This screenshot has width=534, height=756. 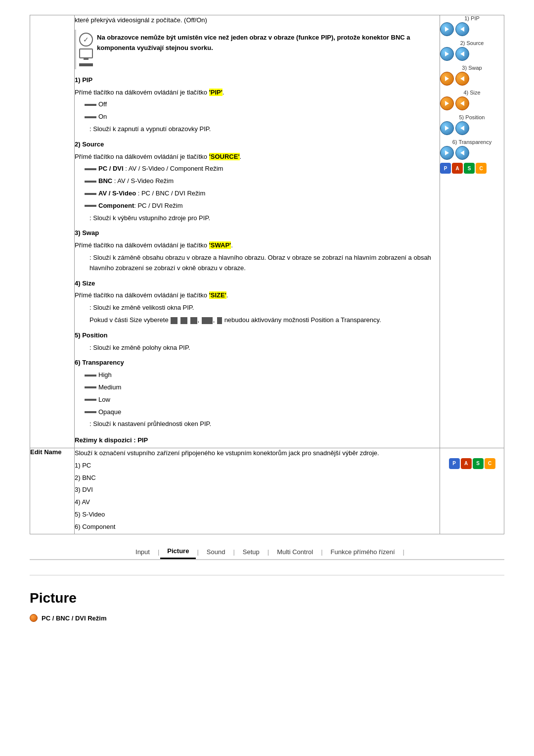 What do you see at coordinates (472, 153) in the screenshot?
I see `transparency-right-buttons` at bounding box center [472, 153].